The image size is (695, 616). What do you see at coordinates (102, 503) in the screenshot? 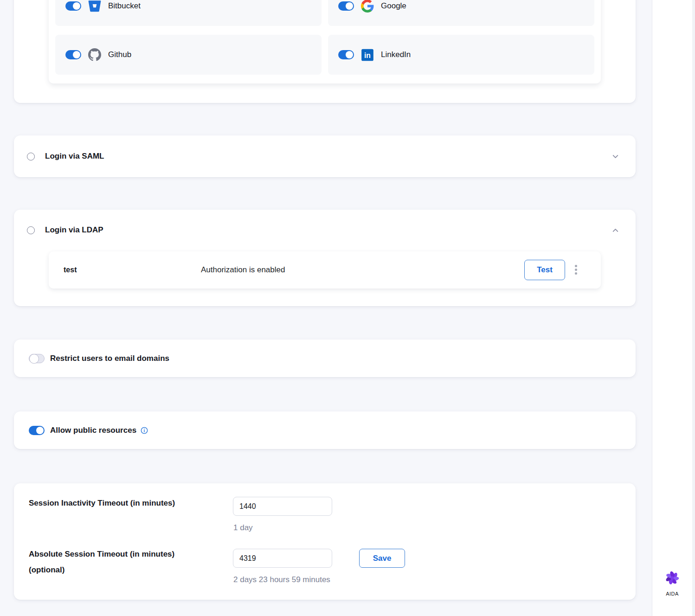
I see `inactivity-timeout-label: Session Inactivity Timeout (in minutes)` at bounding box center [102, 503].